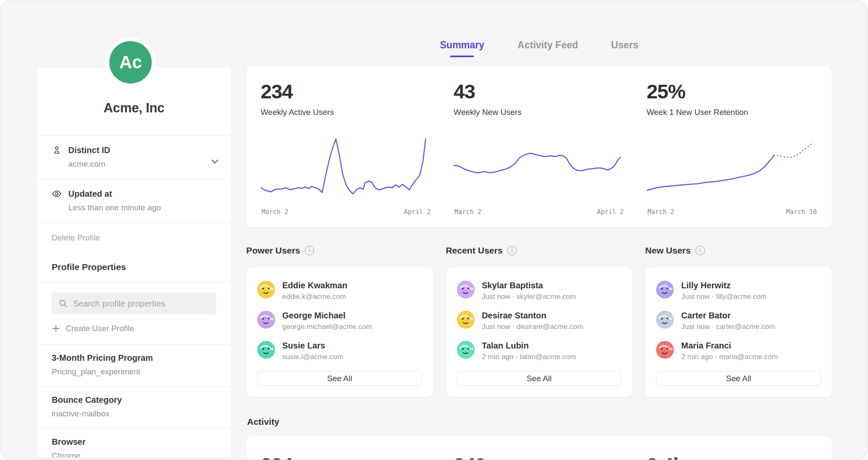  Describe the element at coordinates (738, 321) in the screenshot. I see `new-users-section: New Users i` at that location.